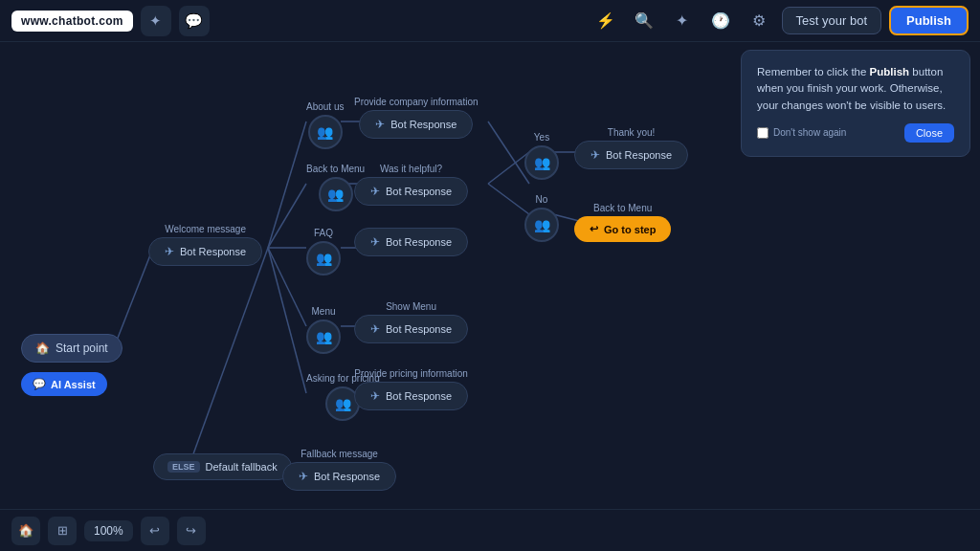 The image size is (980, 551). Describe the element at coordinates (632, 148) in the screenshot. I see `thank-you-node: Thank you! ✈ Bot Response` at that location.